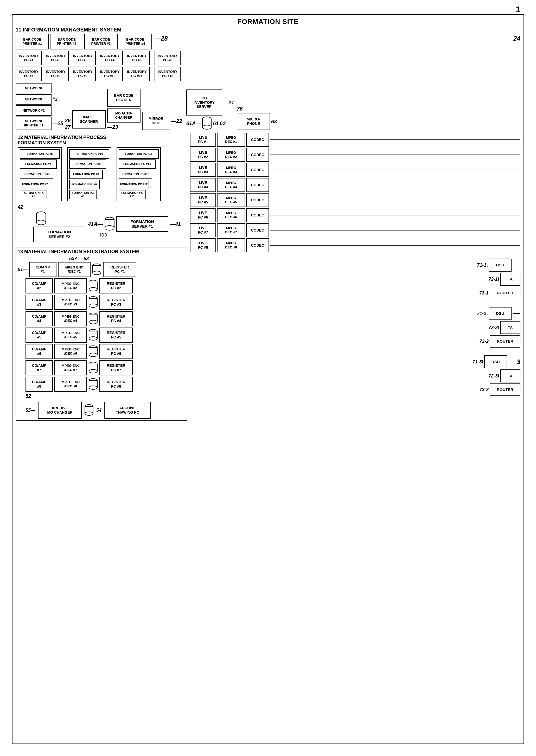  Describe the element at coordinates (116, 302) in the screenshot. I see `register-pc-3: REGISTERPC #3` at that location.